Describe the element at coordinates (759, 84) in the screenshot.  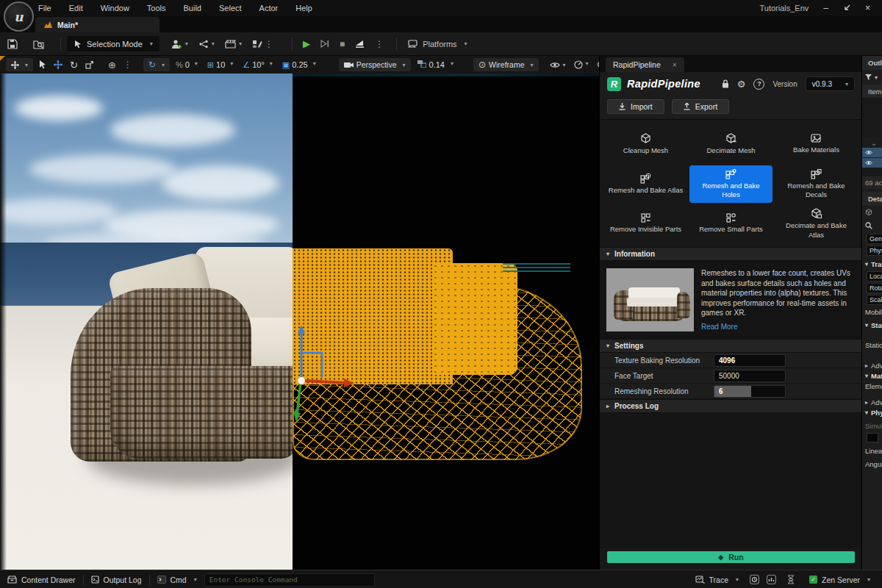
I see `help-icon: ?` at that location.